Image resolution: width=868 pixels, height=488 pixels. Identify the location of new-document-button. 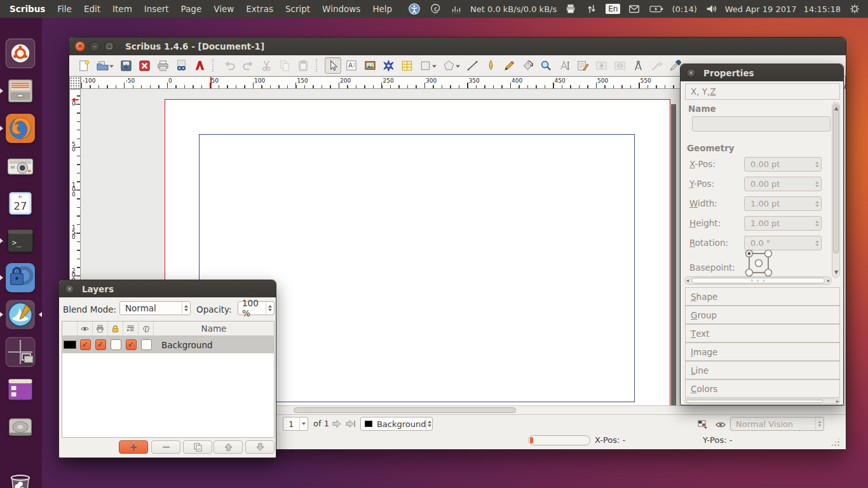
(84, 65).